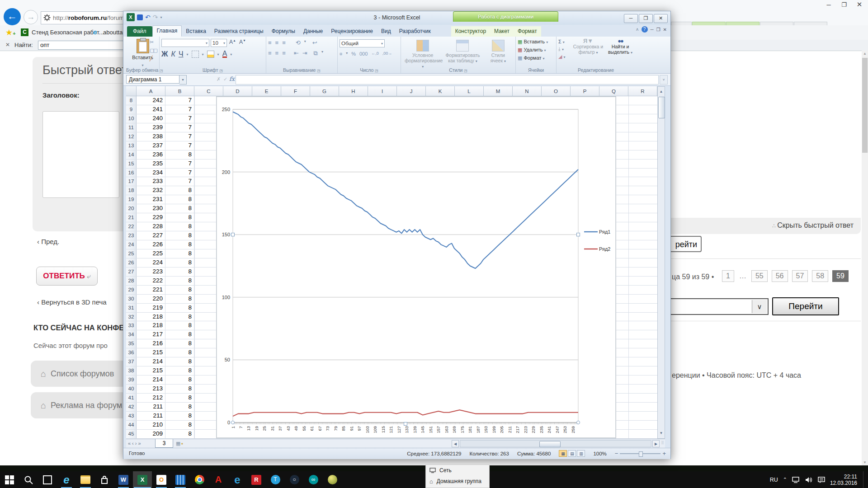 Image resolution: width=868 pixels, height=488 pixels. I want to click on ribbon-tab-главная: Главная, so click(167, 31).